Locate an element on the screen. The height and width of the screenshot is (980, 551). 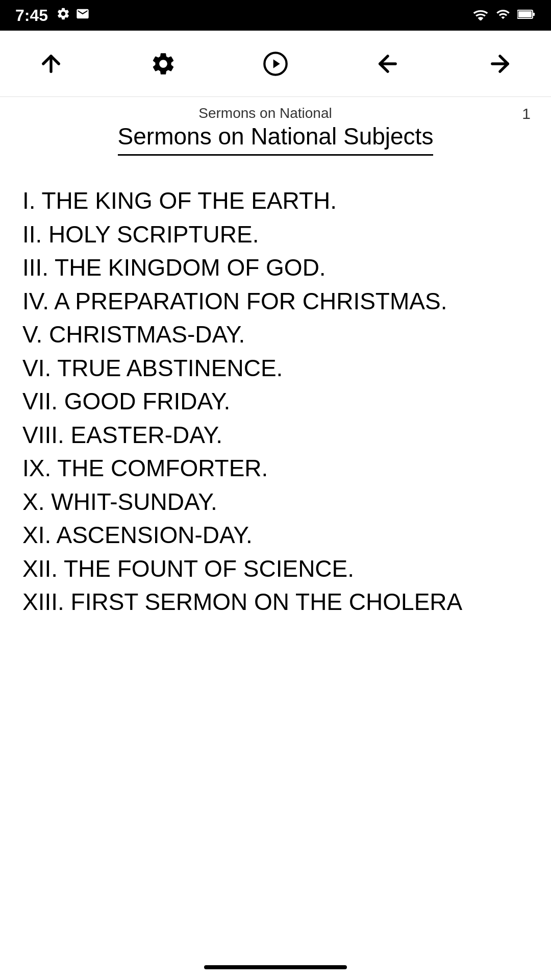
book-title-large: Sermons on National Subjects is located at coordinates (276, 139).